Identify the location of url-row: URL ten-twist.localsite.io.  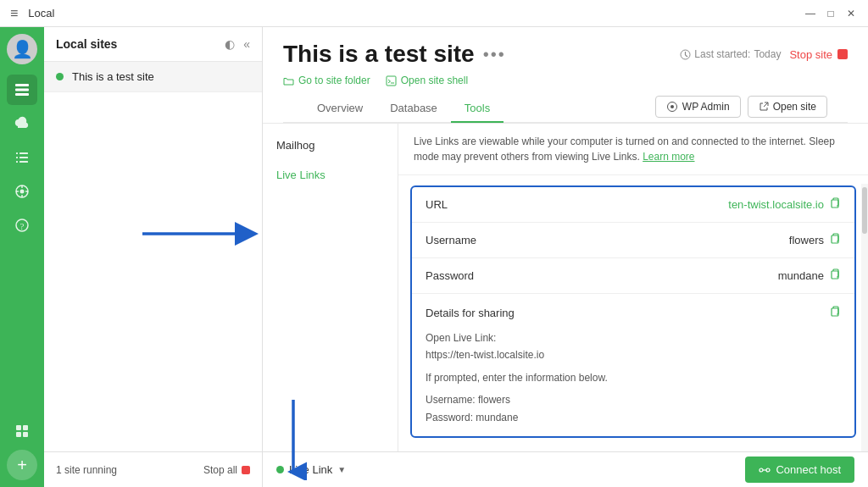
(633, 205).